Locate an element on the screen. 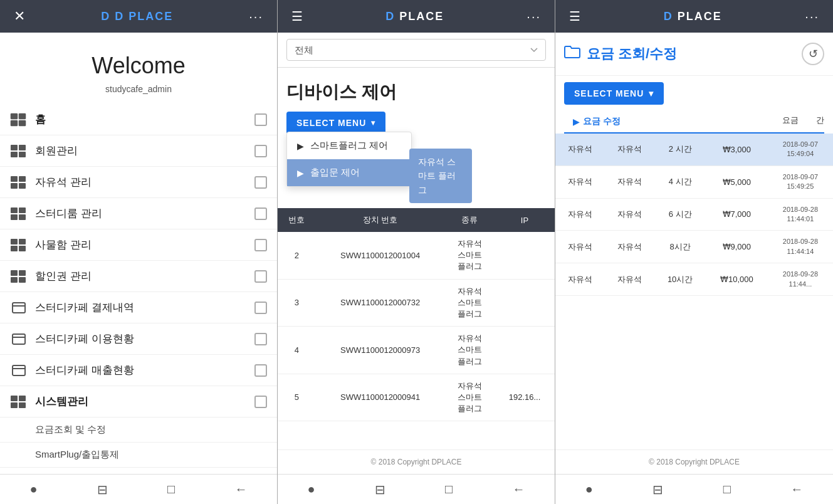 This screenshot has height=504, width=833. locker-icon is located at coordinates (19, 245).